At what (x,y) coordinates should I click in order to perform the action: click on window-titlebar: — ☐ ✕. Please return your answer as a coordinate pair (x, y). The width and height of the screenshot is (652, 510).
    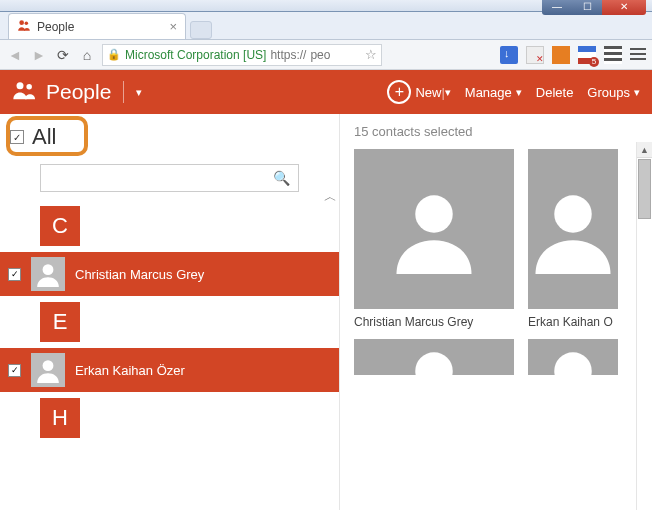
    Looking at the image, I should click on (326, 6).